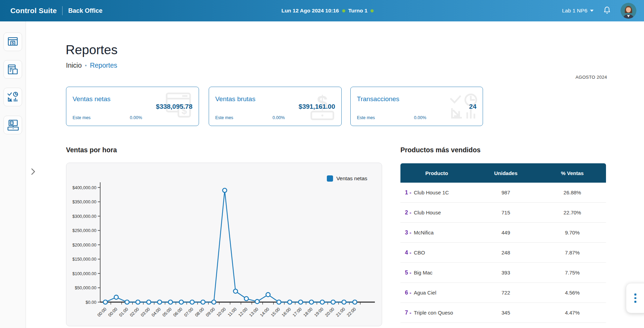  Describe the element at coordinates (13, 69) in the screenshot. I see `sidebar-item-reports` at that location.